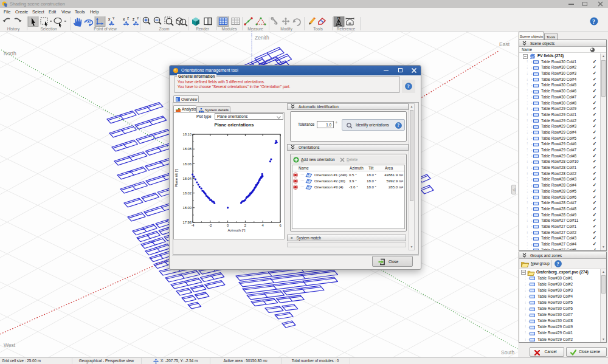  Describe the element at coordinates (262, 38) in the screenshot. I see `svg-text: Zenith` at that location.